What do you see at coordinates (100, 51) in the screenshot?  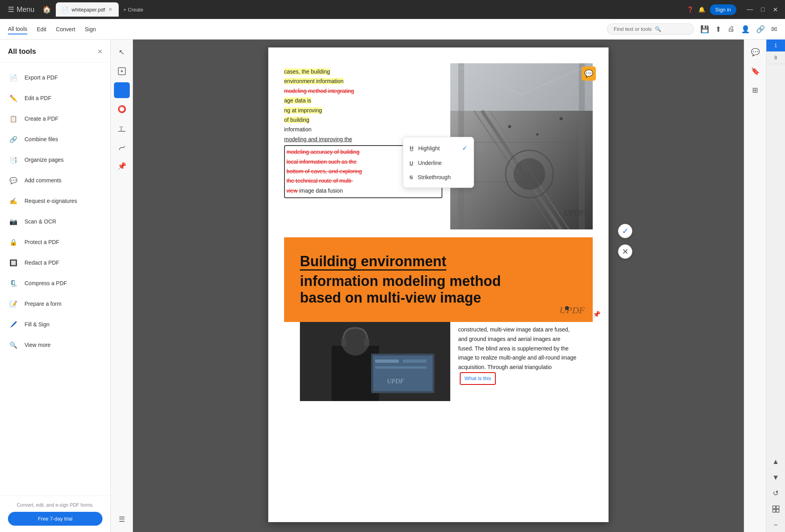 I see `sidebar-close-button: ✕` at bounding box center [100, 51].